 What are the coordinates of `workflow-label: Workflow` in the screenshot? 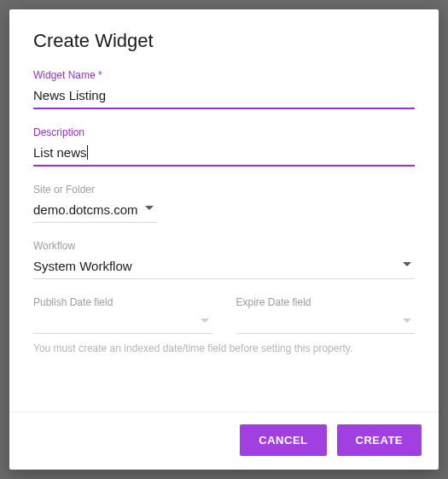 It's located at (224, 246).